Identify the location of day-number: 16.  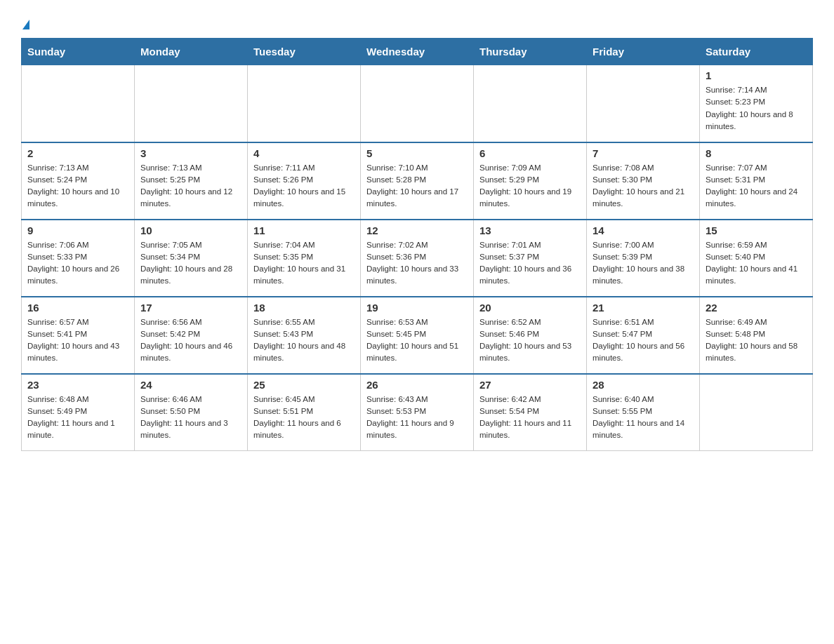
(78, 307).